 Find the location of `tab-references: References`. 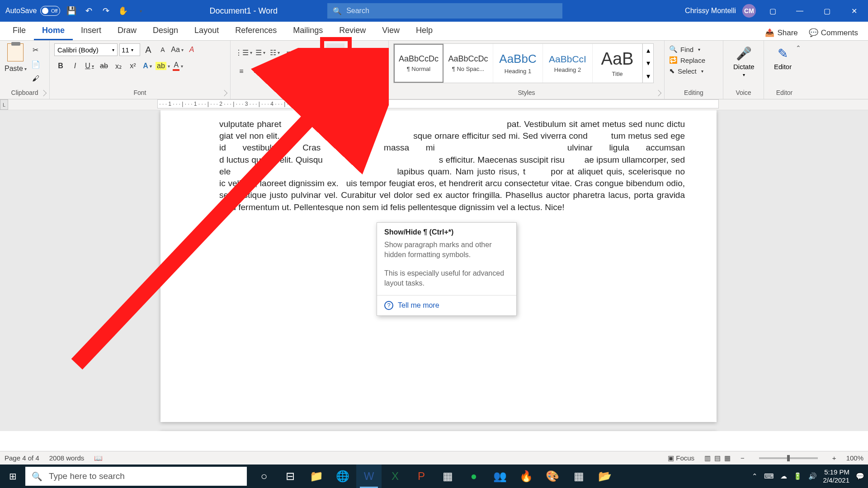

tab-references: References is located at coordinates (256, 31).